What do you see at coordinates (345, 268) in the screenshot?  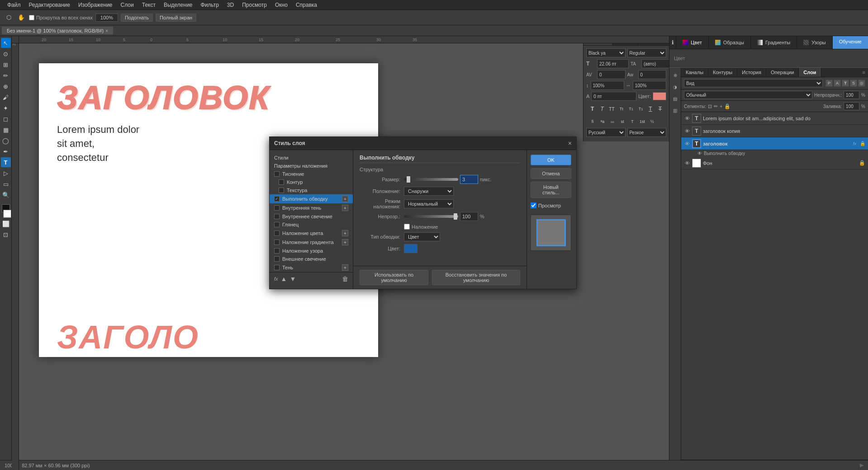 I see `shadow-add-btn: +` at bounding box center [345, 268].